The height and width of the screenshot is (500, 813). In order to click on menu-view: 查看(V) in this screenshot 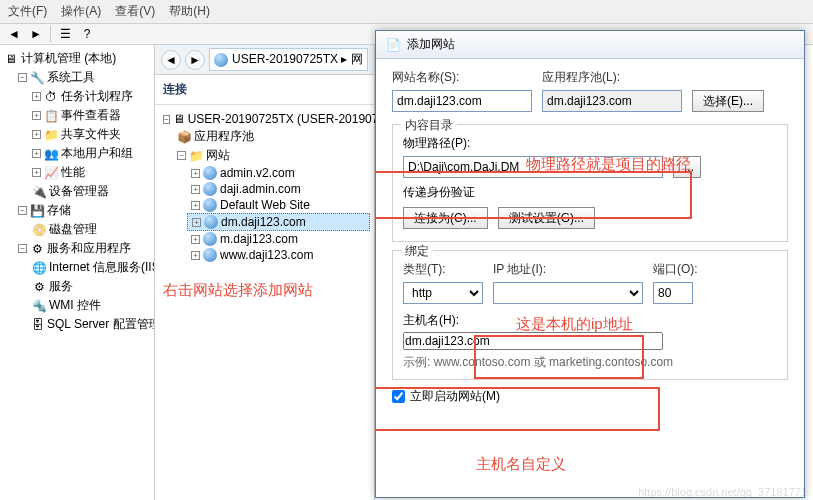, I will do `click(135, 12)`.